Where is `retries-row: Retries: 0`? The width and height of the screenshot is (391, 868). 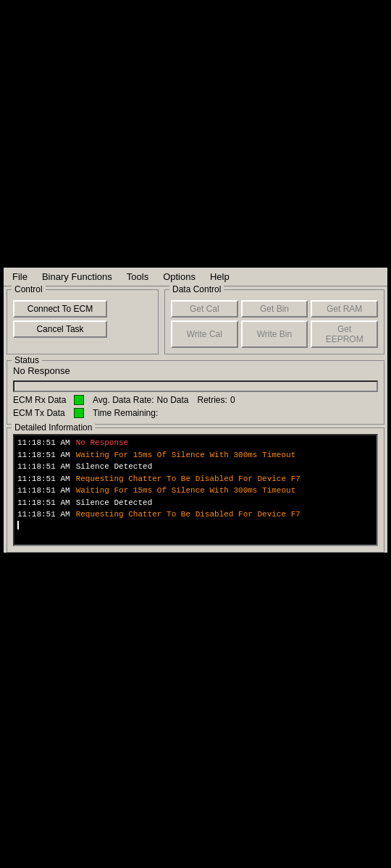 retries-row: Retries: 0 is located at coordinates (216, 400).